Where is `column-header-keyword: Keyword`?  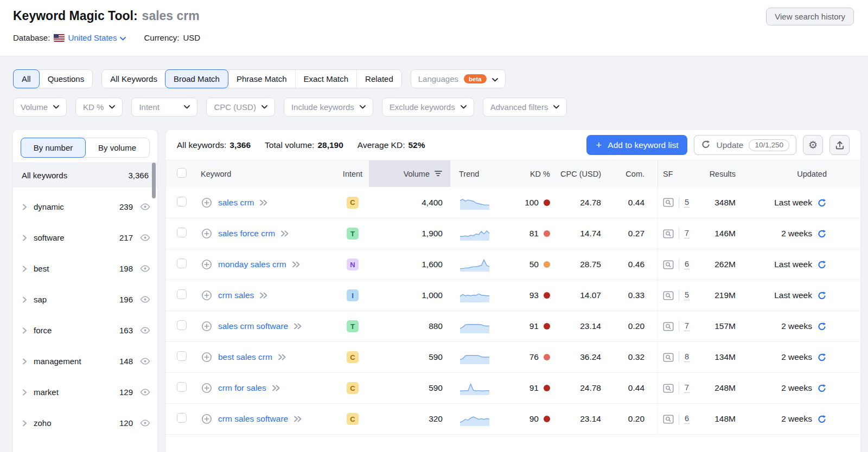
column-header-keyword: Keyword is located at coordinates (266, 174).